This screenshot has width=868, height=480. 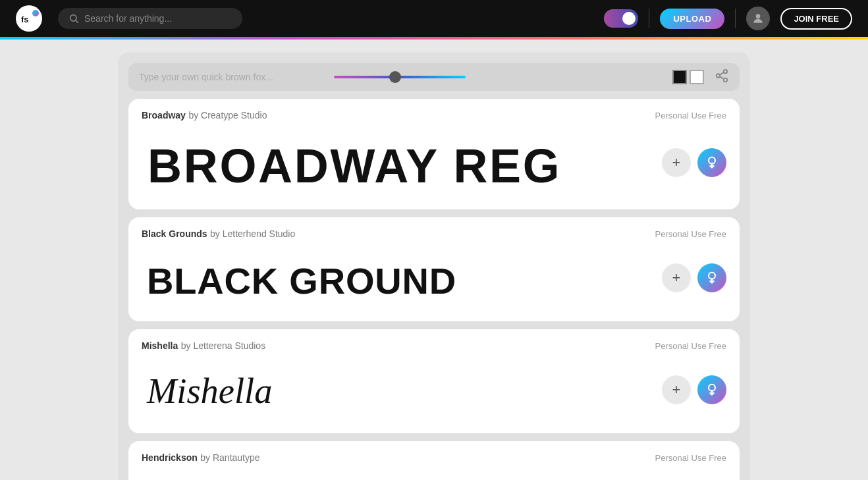 I want to click on download-blackgrounds, so click(x=712, y=278).